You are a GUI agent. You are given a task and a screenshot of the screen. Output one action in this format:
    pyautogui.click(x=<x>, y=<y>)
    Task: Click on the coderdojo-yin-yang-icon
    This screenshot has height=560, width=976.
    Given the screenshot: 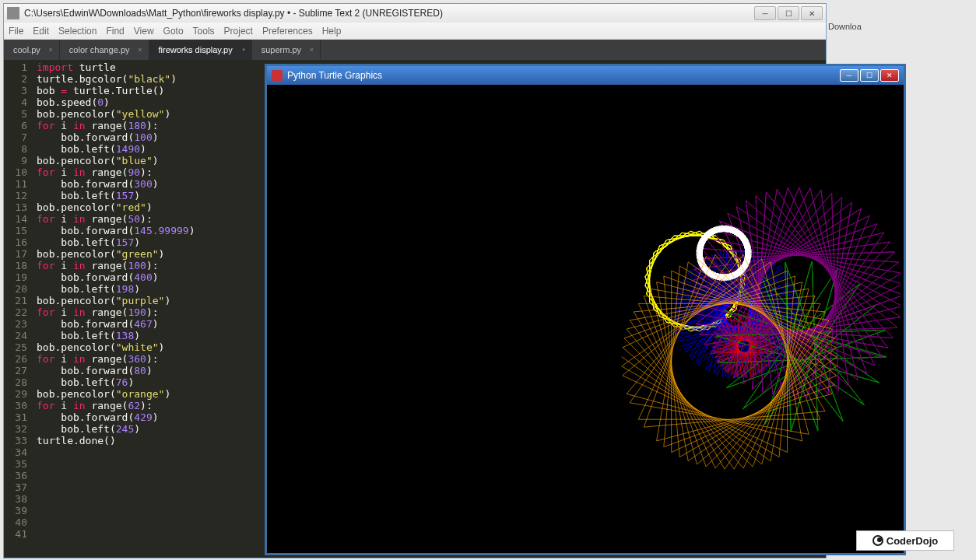 What is the action you would take?
    pyautogui.click(x=878, y=541)
    